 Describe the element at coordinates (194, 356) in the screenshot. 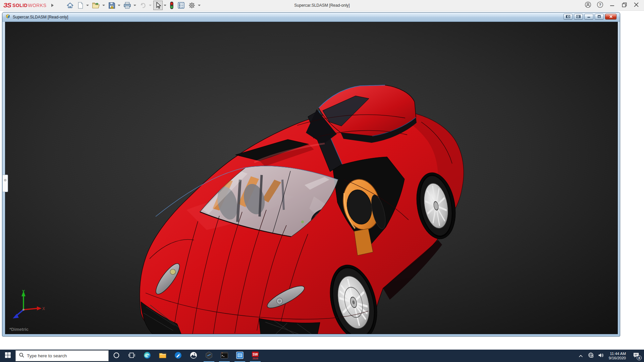

I see `taskbar-item-photos` at that location.